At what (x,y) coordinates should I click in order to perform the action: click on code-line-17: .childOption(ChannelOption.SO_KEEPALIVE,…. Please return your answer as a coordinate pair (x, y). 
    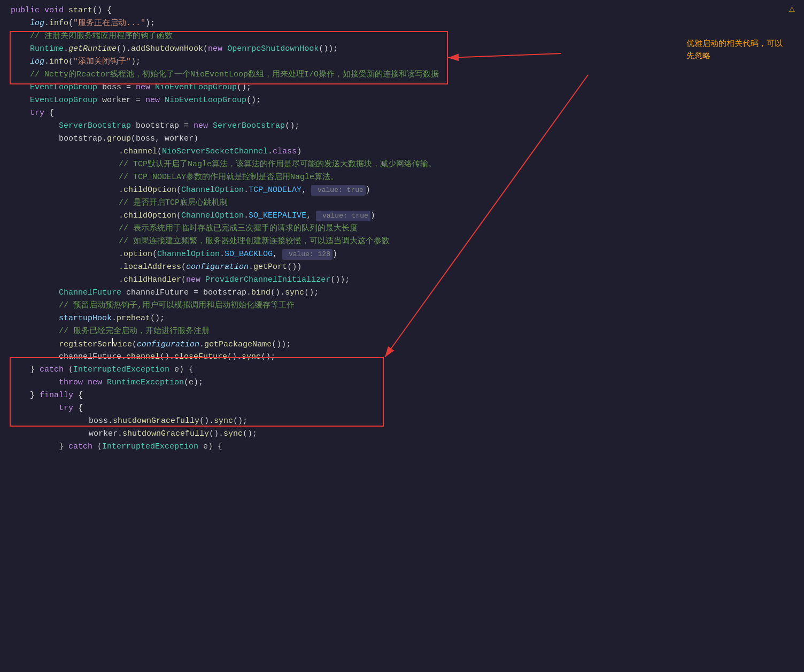
    Looking at the image, I should click on (402, 216).